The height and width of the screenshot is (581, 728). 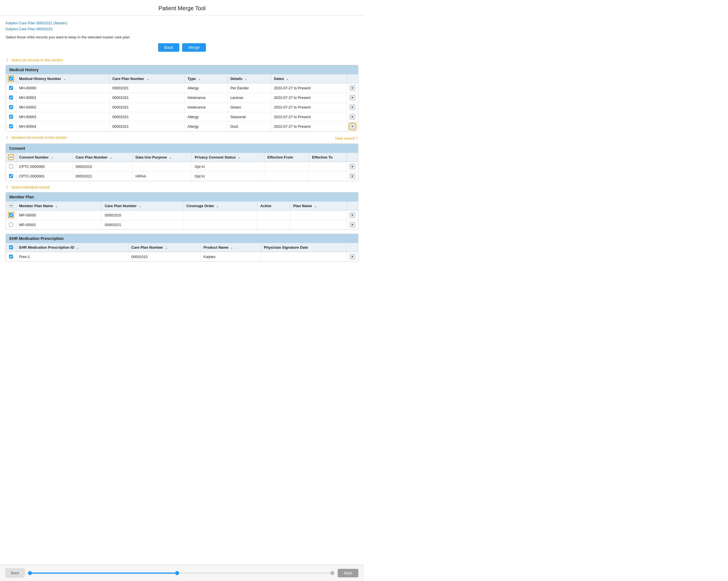 I want to click on member-plan-table: Member Plan Name ⌄ Care Plan Number ⌄ Co…, so click(x=182, y=215).